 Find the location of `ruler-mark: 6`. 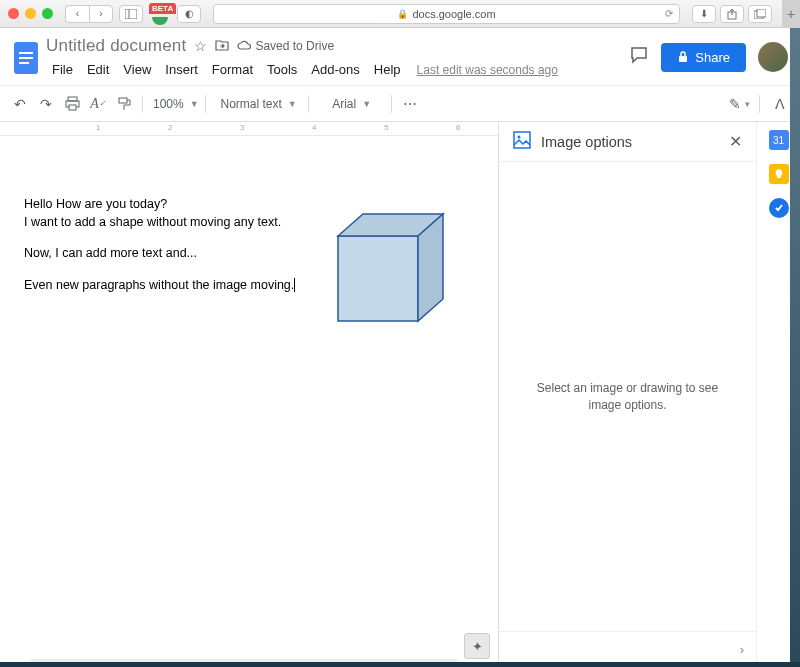

ruler-mark: 6 is located at coordinates (458, 128).